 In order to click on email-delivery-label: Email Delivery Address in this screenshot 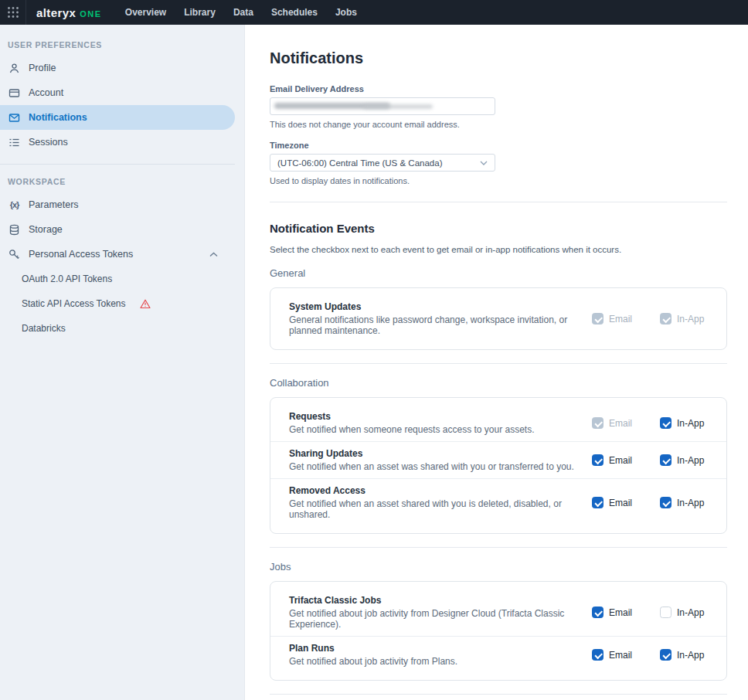, I will do `click(498, 89)`.